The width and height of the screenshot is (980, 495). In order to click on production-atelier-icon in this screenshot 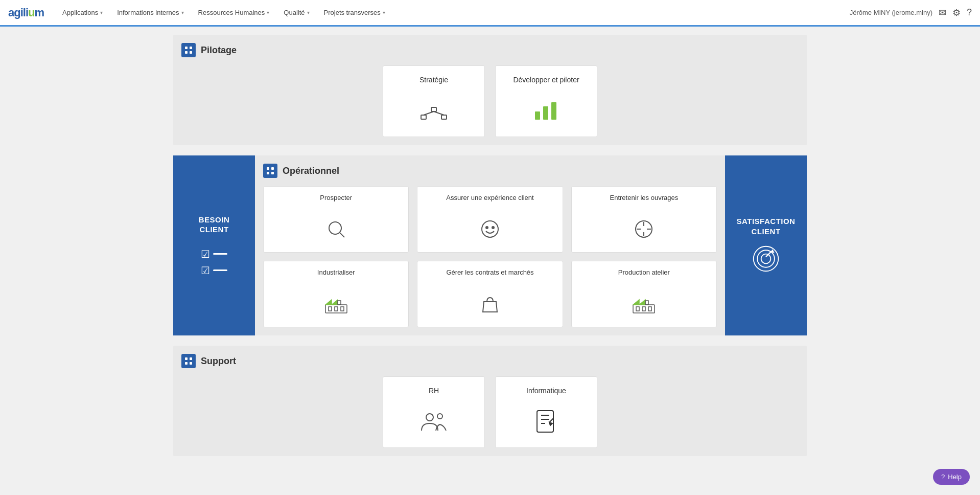, I will do `click(644, 306)`.